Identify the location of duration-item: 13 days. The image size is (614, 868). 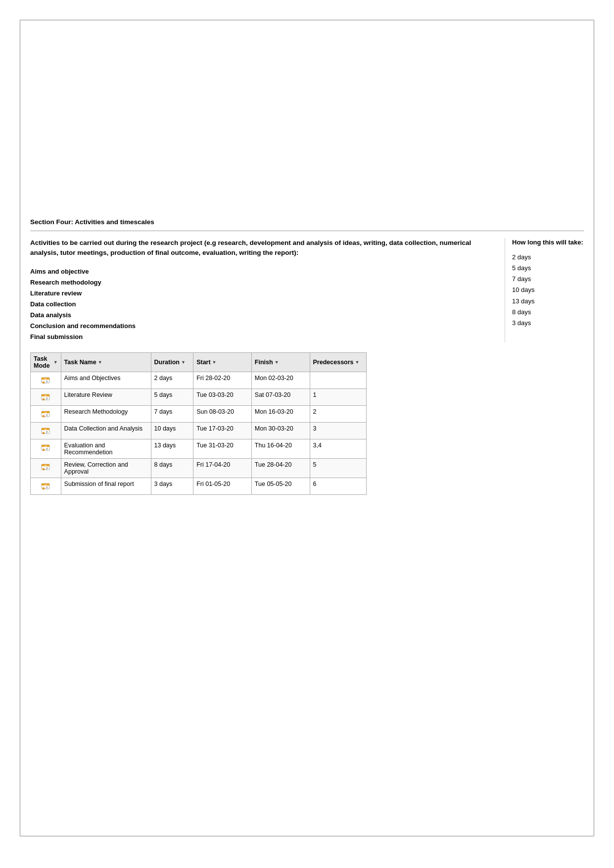
(548, 301).